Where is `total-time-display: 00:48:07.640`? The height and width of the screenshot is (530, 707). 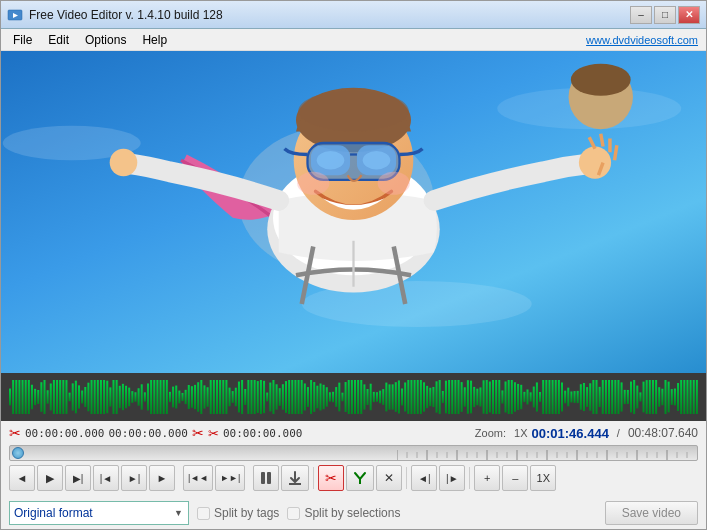
total-time-display: 00:48:07.640 is located at coordinates (663, 433).